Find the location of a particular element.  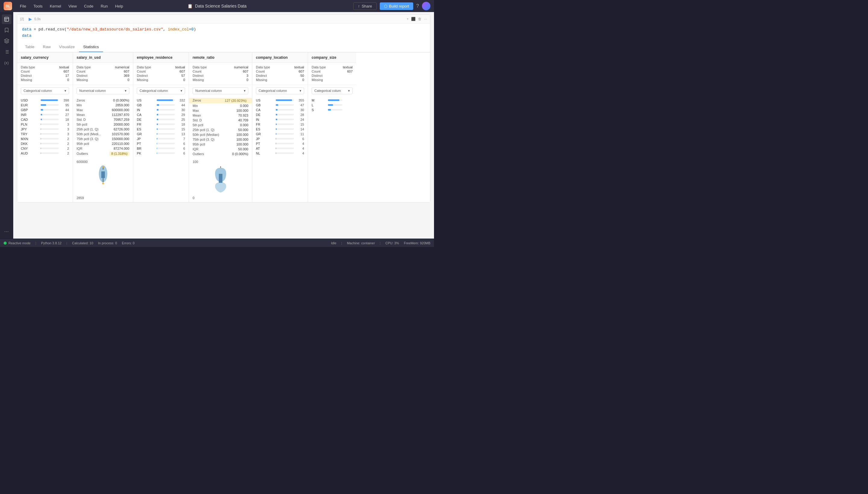

python-version: Python 3.8.12 is located at coordinates (51, 243).